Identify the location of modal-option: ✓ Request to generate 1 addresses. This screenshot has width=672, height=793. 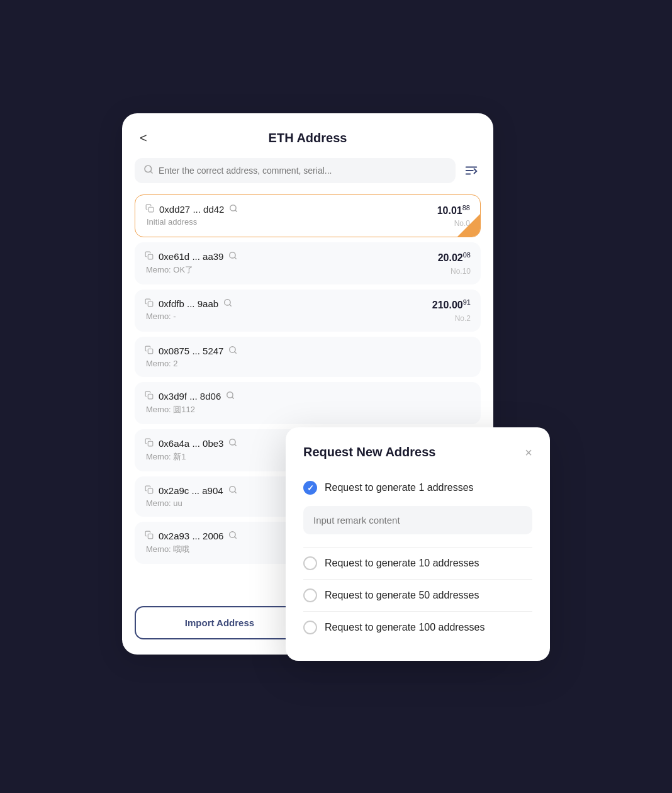
(418, 511).